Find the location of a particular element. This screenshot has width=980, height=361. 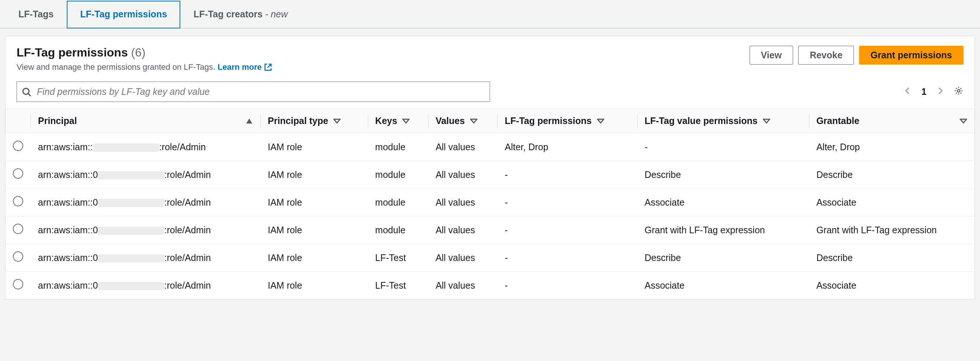

tab-lf-tag-creators: LF-Tag creators - new is located at coordinates (240, 14).